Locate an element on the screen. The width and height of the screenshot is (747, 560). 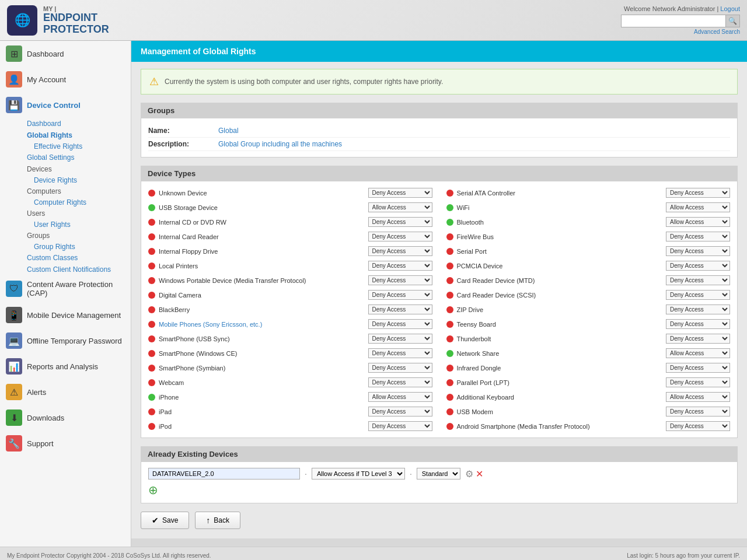
dc-sub-computer-rights: Computer Rights is located at coordinates (82, 202).